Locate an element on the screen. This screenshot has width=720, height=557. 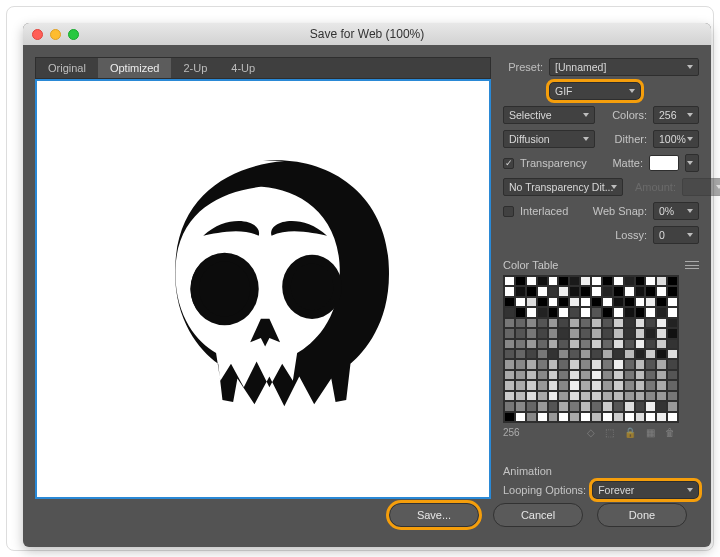
color-table is located at coordinates (591, 349).